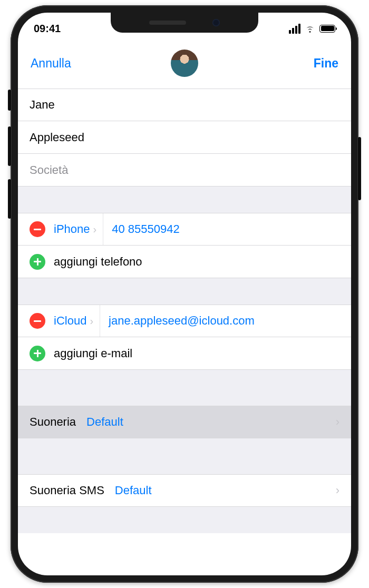 Image resolution: width=369 pixels, height=588 pixels. Describe the element at coordinates (268, 63) in the screenshot. I see `done-button: Fine` at that location.